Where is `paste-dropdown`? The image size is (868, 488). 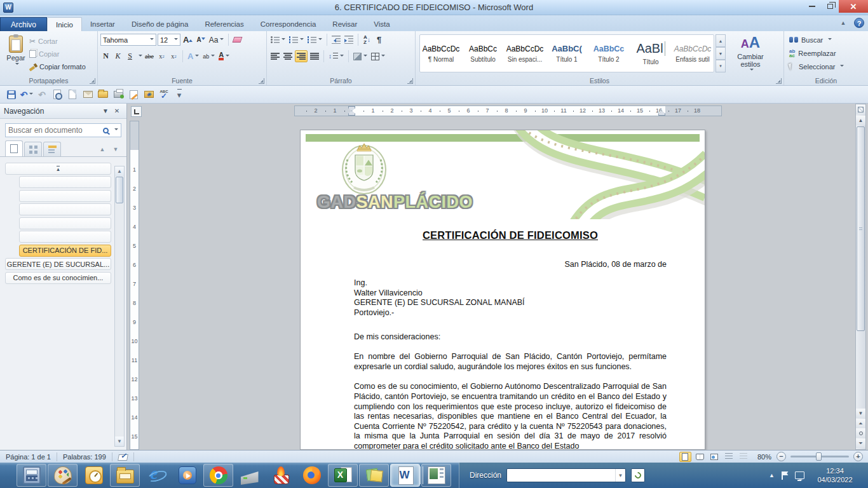 paste-dropdown is located at coordinates (17, 65).